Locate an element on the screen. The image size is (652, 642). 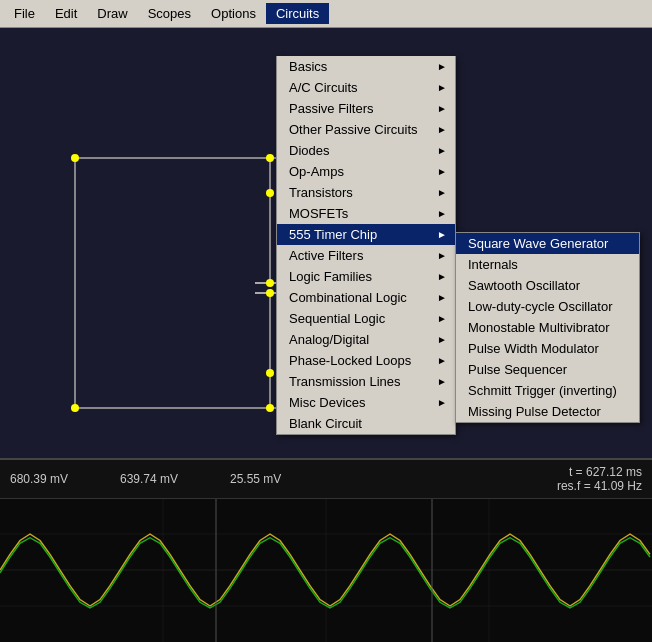
menubar: File Edit Draw Scopes Options Circuits is located at coordinates (326, 14).